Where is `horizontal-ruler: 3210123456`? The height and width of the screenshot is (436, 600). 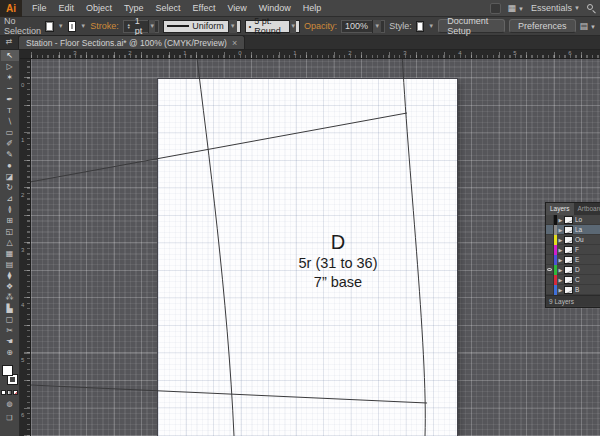
horizontal-ruler: 3210123456 is located at coordinates (310, 54).